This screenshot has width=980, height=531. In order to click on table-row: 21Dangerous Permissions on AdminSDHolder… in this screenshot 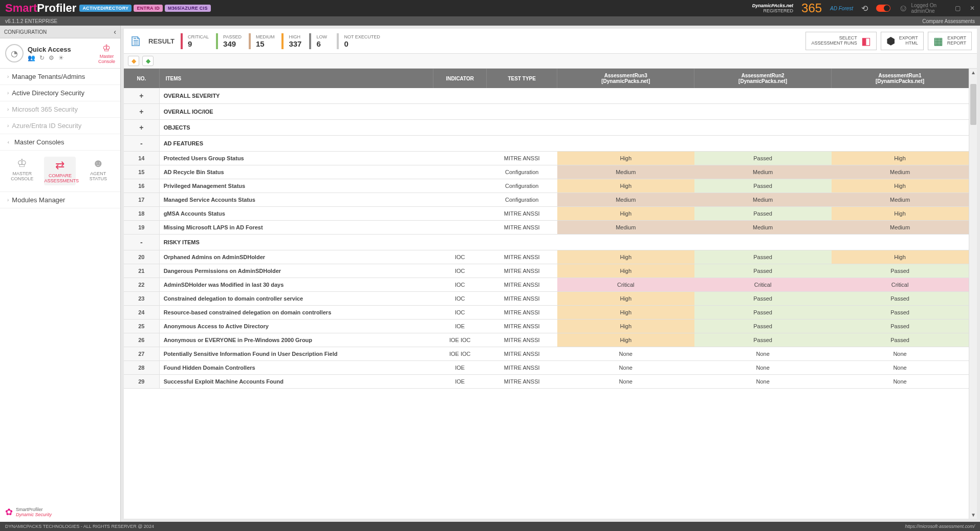, I will do `click(547, 271)`.